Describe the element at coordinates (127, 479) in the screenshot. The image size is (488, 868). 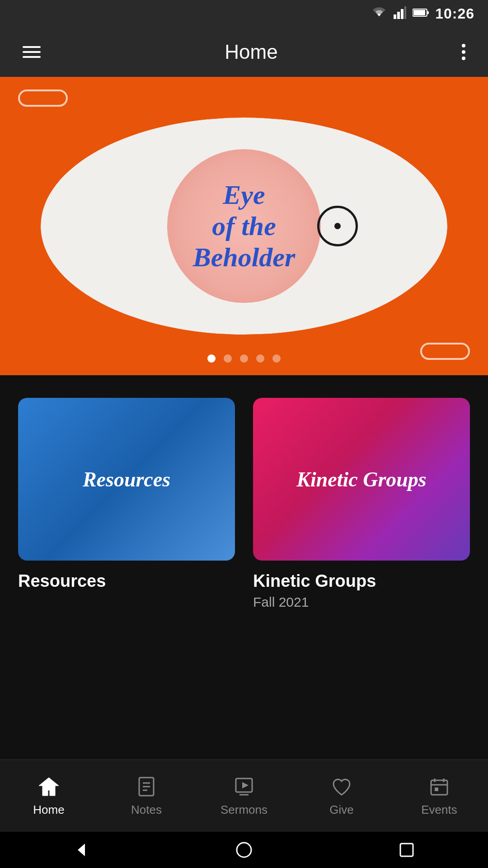
I see `resources-image-label: Resources` at that location.